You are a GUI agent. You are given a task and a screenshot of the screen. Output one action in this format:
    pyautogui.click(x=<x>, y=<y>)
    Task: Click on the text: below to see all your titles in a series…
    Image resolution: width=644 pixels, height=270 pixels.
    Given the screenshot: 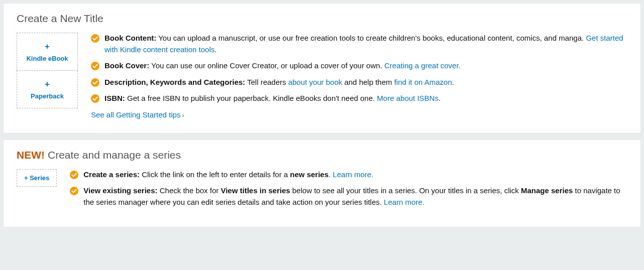 What is the action you would take?
    pyautogui.click(x=406, y=191)
    